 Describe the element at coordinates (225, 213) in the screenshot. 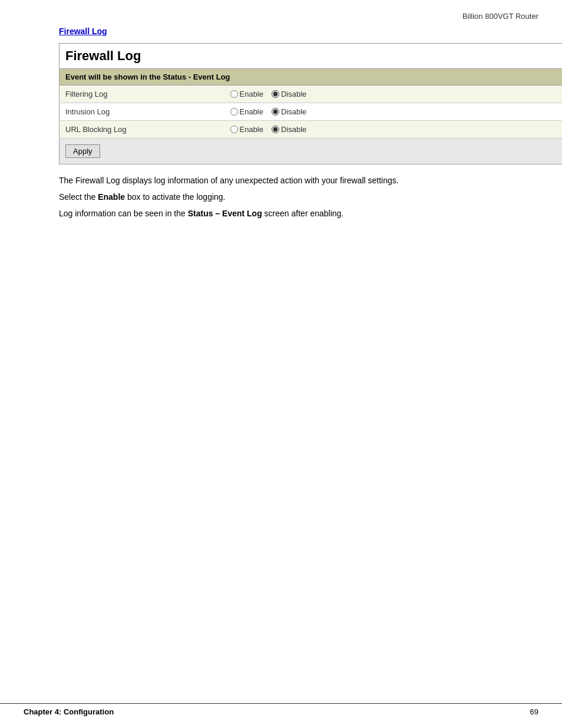

I see `desc-line3-bold: Status – Event Log` at that location.